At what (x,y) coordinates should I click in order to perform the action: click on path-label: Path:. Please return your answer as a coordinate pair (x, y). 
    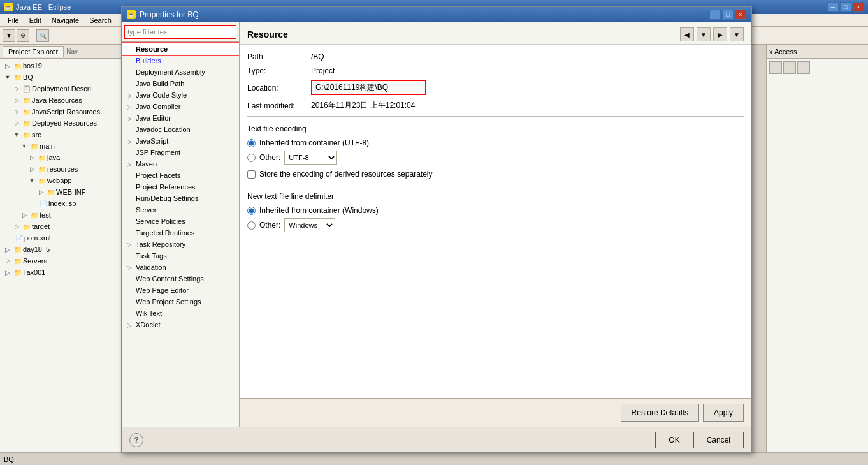
    Looking at the image, I should click on (279, 57).